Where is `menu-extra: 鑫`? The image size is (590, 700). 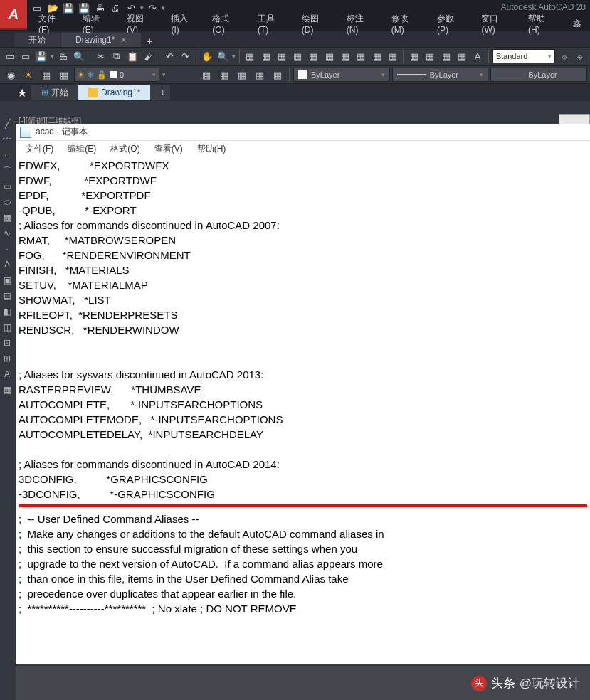
menu-extra: 鑫 is located at coordinates (577, 24).